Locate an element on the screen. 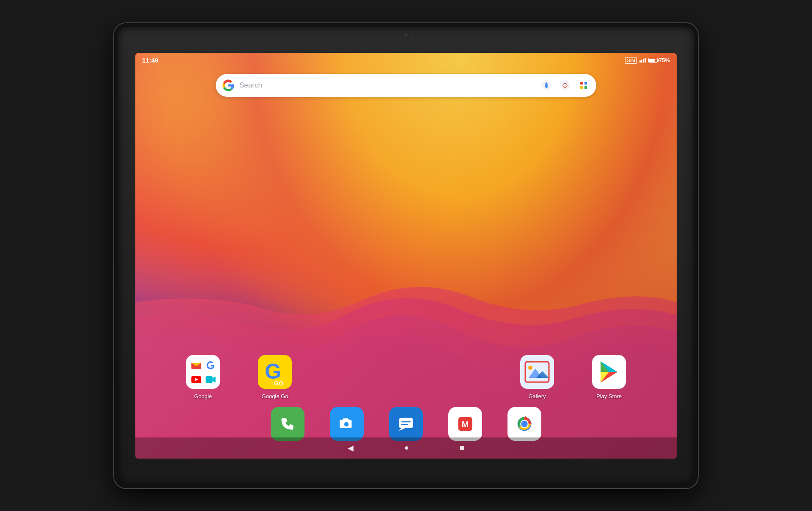 Image resolution: width=812 pixels, height=511 pixels. tablet-top-bar is located at coordinates (406, 35).